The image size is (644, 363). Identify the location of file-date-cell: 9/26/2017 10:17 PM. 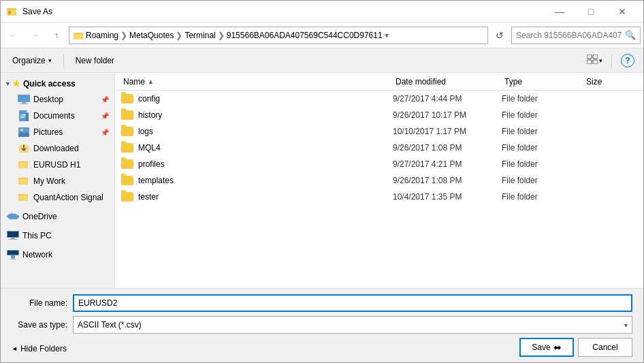
(447, 115).